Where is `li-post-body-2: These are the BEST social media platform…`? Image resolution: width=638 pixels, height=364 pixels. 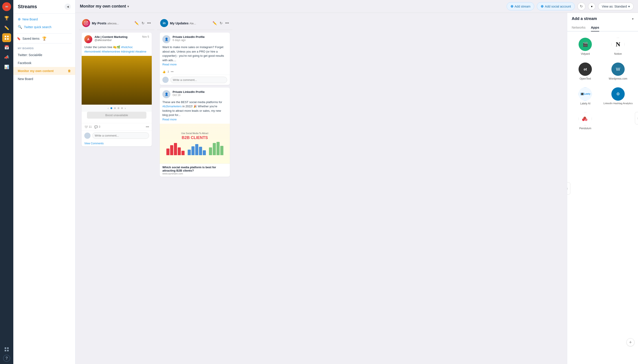 li-post-body-2: These are the BEST social media platform… is located at coordinates (195, 112).